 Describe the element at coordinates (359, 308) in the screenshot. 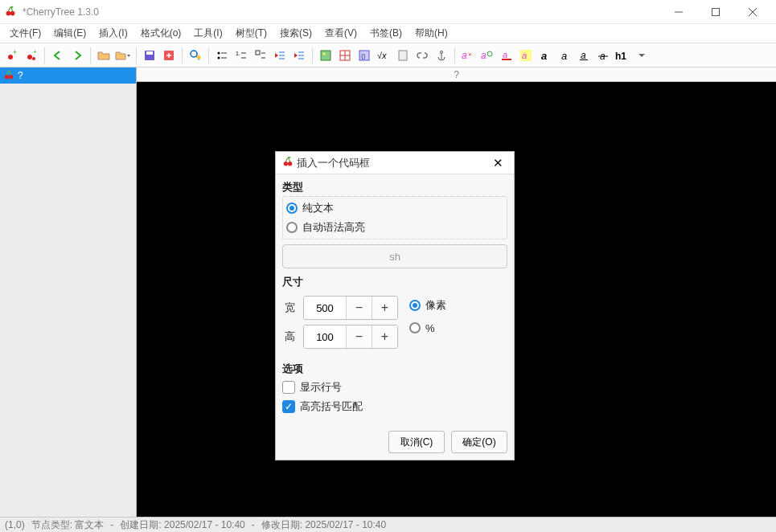

I see `width-decrement-button: −` at that location.